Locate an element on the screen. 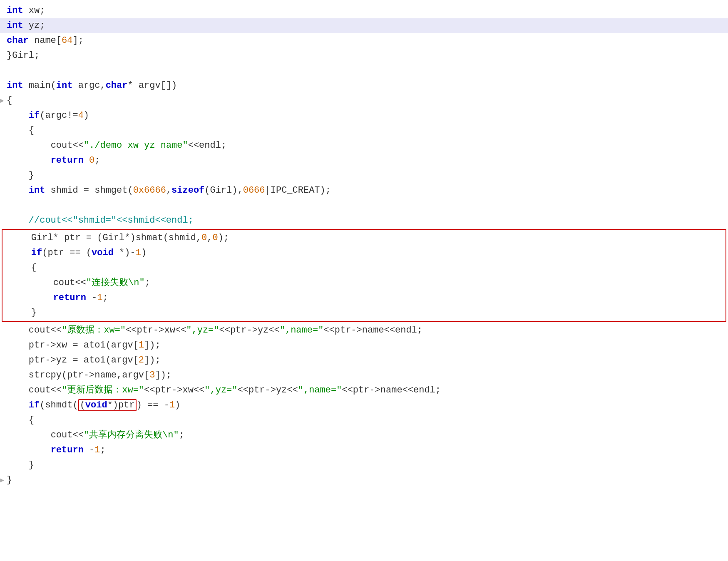 The height and width of the screenshot is (561, 728). code-line: }Girl; is located at coordinates (364, 56).